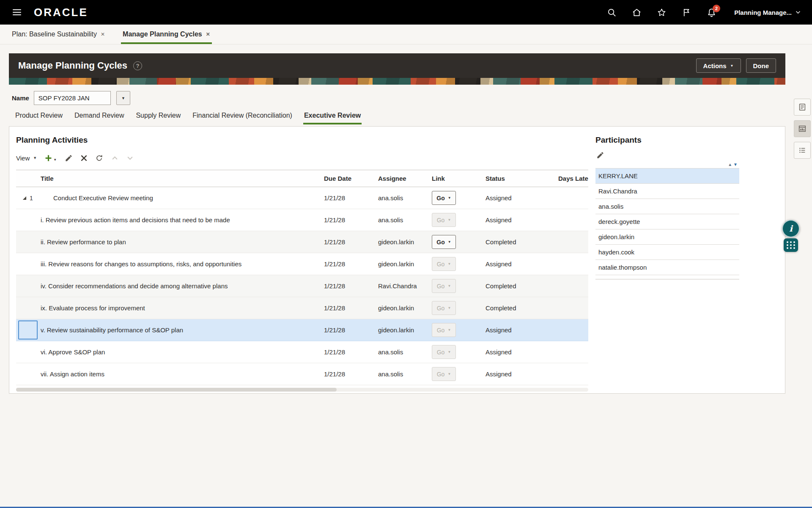  Describe the element at coordinates (667, 277) in the screenshot. I see `participants-list-end` at that location.